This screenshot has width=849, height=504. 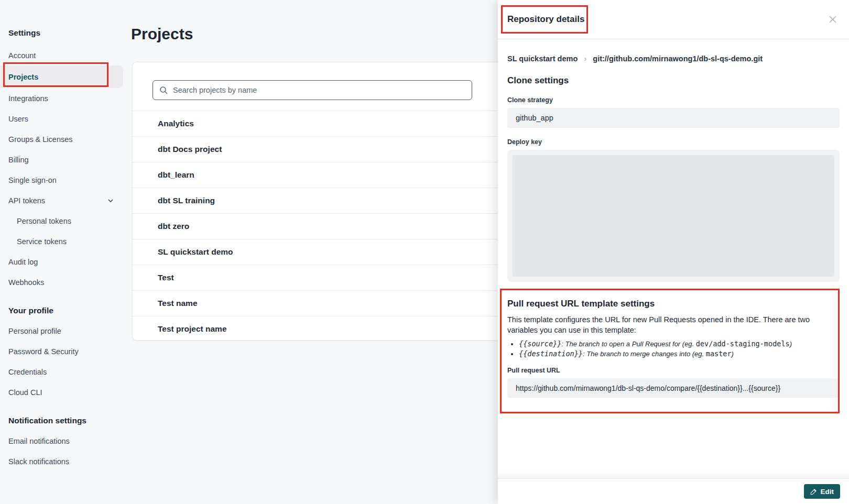 What do you see at coordinates (27, 201) in the screenshot?
I see `sidebar-item-label: API tokens` at bounding box center [27, 201].